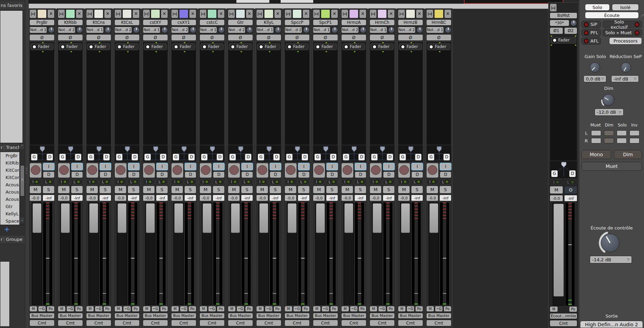 Image resolution: width=644 pixels, height=328 pixels. What do you see at coordinates (7, 229) in the screenshot?
I see `add-strip-button: +` at bounding box center [7, 229].